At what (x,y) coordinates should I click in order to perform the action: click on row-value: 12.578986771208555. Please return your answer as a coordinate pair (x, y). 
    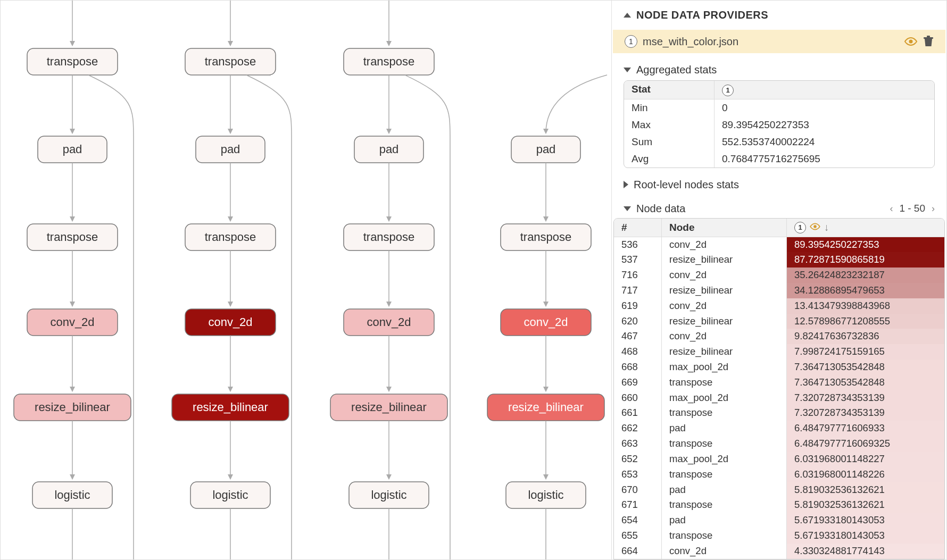
    Looking at the image, I should click on (866, 321).